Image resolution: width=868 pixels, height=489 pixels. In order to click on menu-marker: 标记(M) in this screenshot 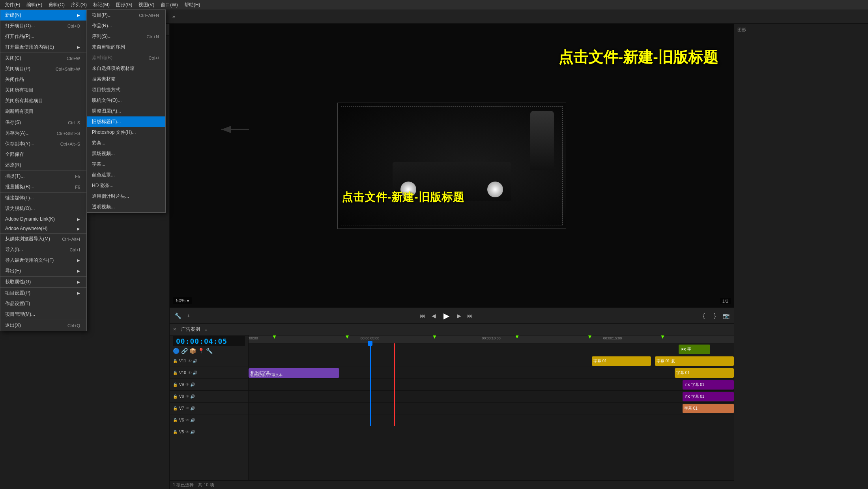, I will do `click(101, 5)`.